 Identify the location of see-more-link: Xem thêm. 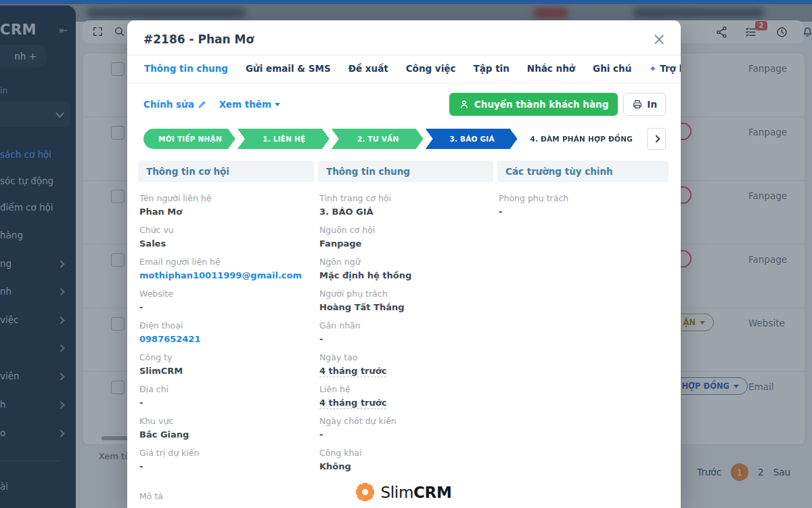
(250, 104).